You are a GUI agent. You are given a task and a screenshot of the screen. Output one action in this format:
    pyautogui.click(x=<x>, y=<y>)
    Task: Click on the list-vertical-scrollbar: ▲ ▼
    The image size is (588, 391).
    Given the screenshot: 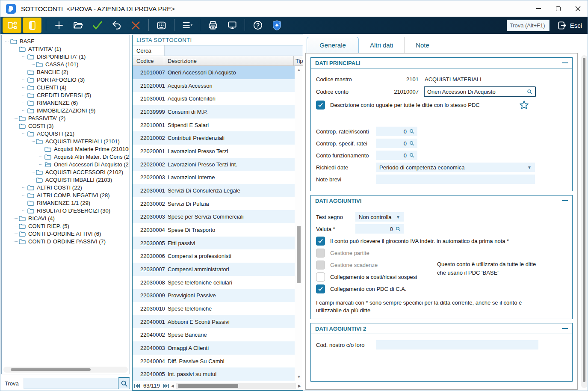 What is the action you would take?
    pyautogui.click(x=299, y=223)
    